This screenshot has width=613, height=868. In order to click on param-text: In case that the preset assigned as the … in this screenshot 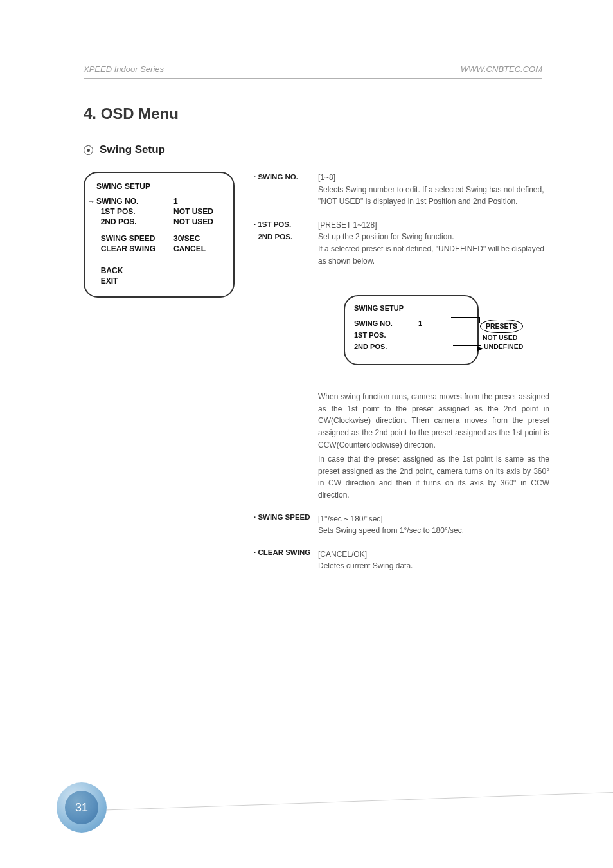, I will do `click(434, 477)`.